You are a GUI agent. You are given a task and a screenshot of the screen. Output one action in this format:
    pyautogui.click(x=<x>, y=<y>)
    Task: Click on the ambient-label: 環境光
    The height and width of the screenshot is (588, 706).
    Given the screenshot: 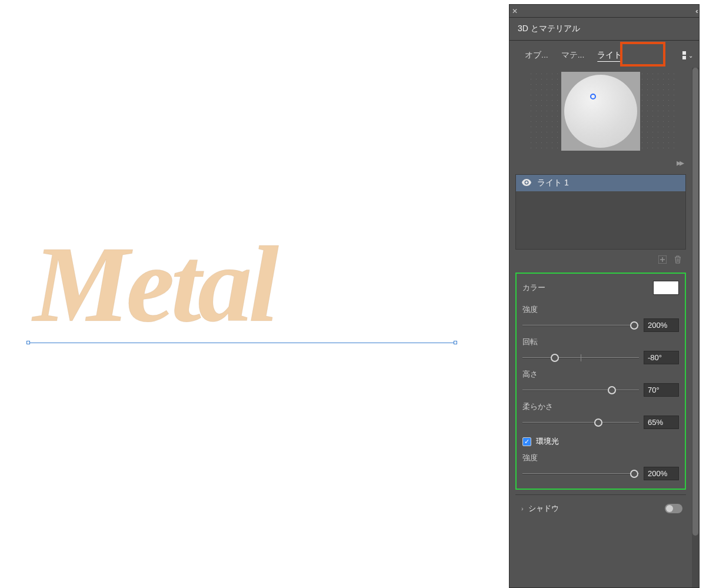 What is the action you would take?
    pyautogui.click(x=547, y=441)
    